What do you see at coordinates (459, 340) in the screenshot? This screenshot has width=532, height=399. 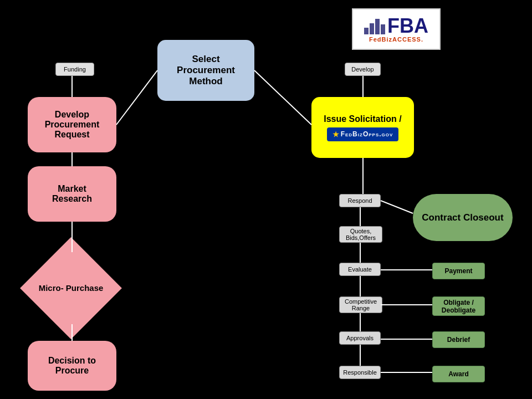 I see `debrief-label: Debrief` at bounding box center [459, 340].